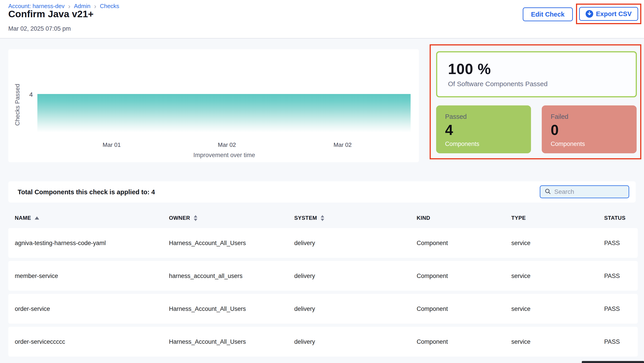 This screenshot has width=644, height=363. What do you see at coordinates (542, 84) in the screenshot?
I see `percent-passed-caption: Of Software Components Passed` at bounding box center [542, 84].